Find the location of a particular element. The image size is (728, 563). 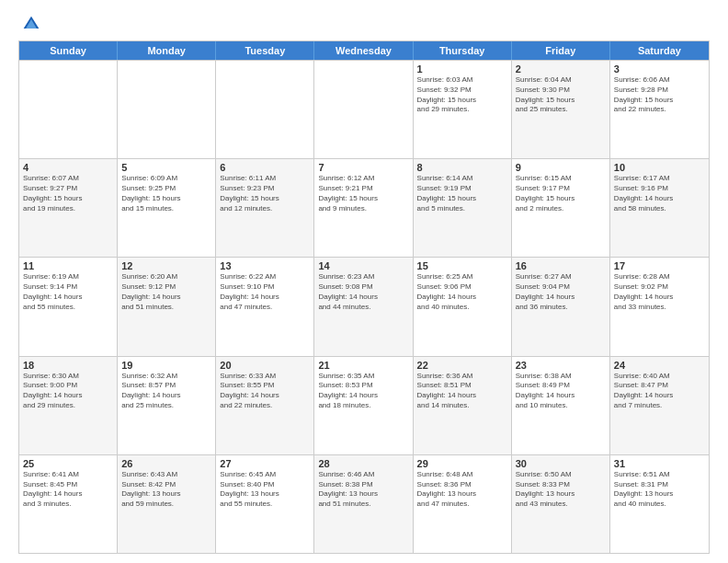

day-number: 29 is located at coordinates (462, 464).